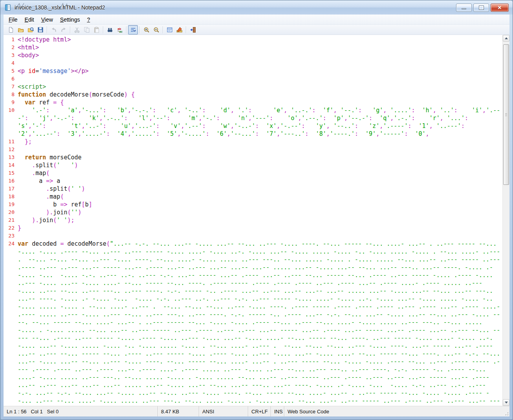  What do you see at coordinates (253, 122) in the screenshot?
I see `code-line: 10 '.-': 'a','-...': 'b','-.-.': 'c', '-…` at bounding box center [253, 122].